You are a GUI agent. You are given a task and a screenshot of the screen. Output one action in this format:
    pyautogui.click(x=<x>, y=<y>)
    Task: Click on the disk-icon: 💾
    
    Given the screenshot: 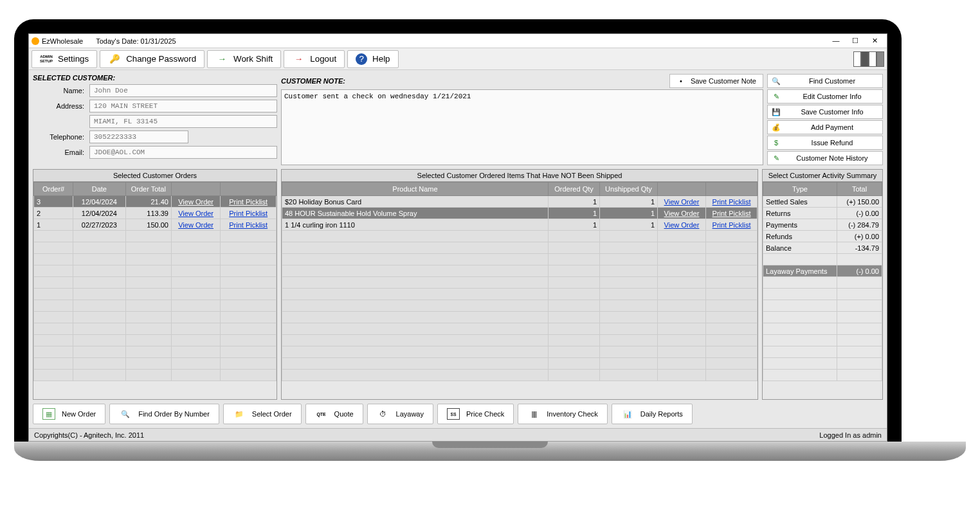 What is the action you would take?
    pyautogui.click(x=776, y=112)
    